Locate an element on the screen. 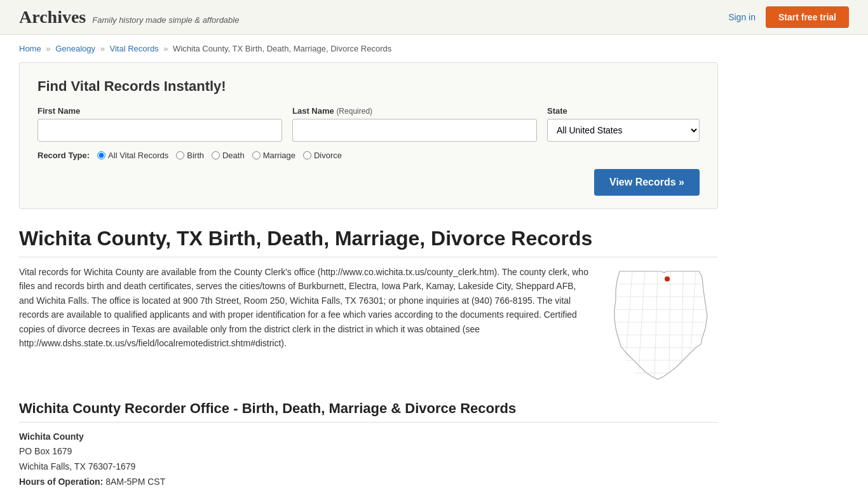  breadcrumb-sep-1: » is located at coordinates (48, 48).